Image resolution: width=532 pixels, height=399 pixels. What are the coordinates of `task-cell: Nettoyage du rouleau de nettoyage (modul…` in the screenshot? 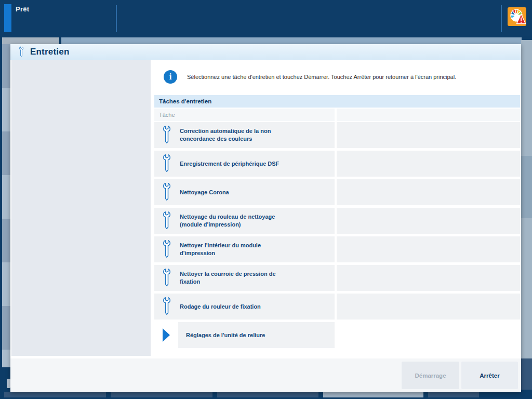 It's located at (244, 221).